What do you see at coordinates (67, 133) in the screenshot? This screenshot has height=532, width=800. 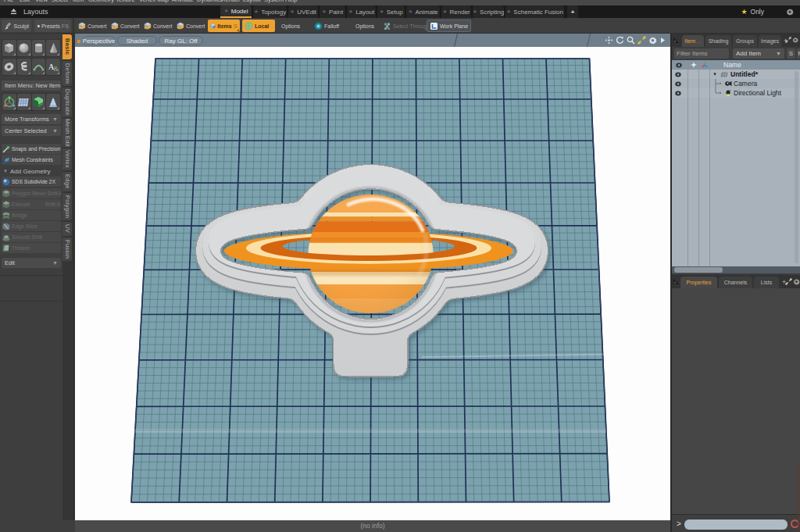 I see `vtab-mesh-edit: Mesh Edit` at bounding box center [67, 133].